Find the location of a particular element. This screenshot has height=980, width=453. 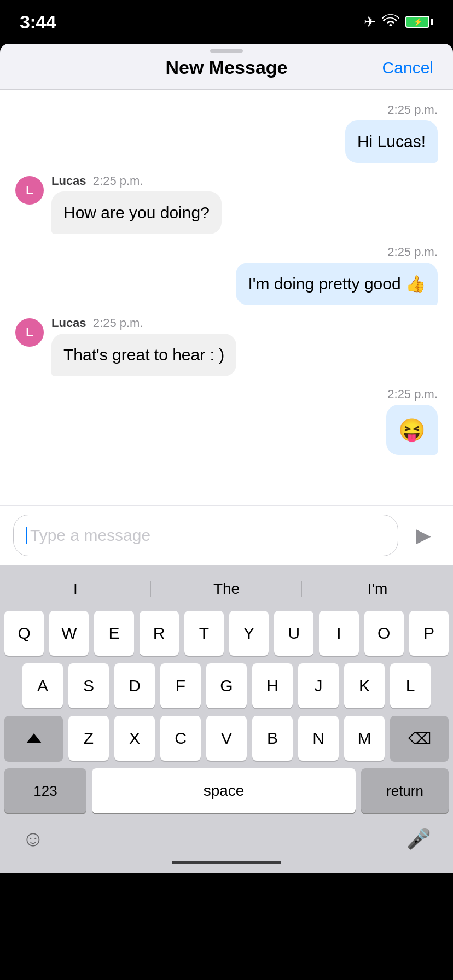

key-a: A is located at coordinates (43, 686).